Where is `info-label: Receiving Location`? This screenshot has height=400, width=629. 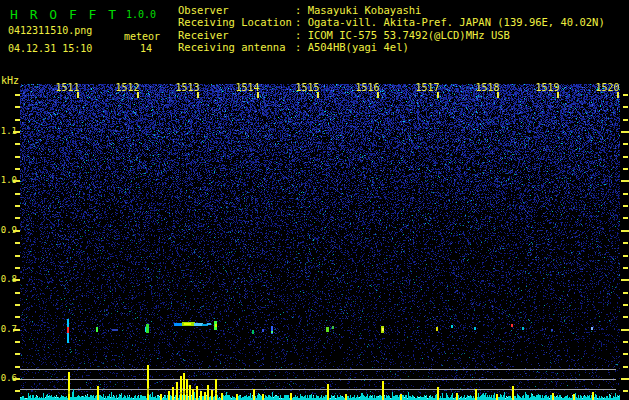
info-label: Receiving Location is located at coordinates (236, 22).